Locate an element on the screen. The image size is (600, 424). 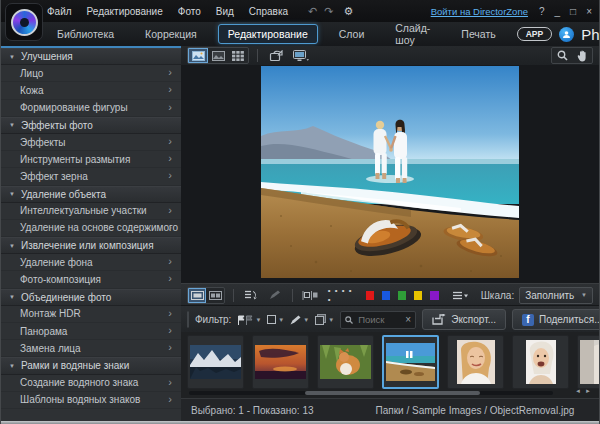
sidebar-item-watermark-creator: Создание водяного знака› is located at coordinates (91, 384).